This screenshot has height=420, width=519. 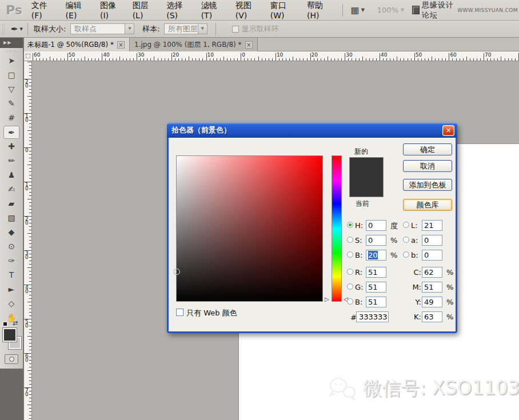 I want to click on eraser-tool: ▰, so click(x=11, y=203).